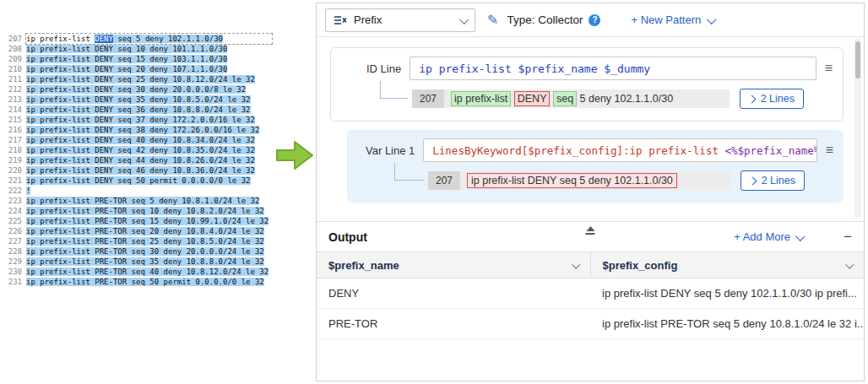 The height and width of the screenshot is (384, 868). I want to click on line-text: ip prefix-list DENY seq 46 deny 10.8.36.…, so click(149, 170).